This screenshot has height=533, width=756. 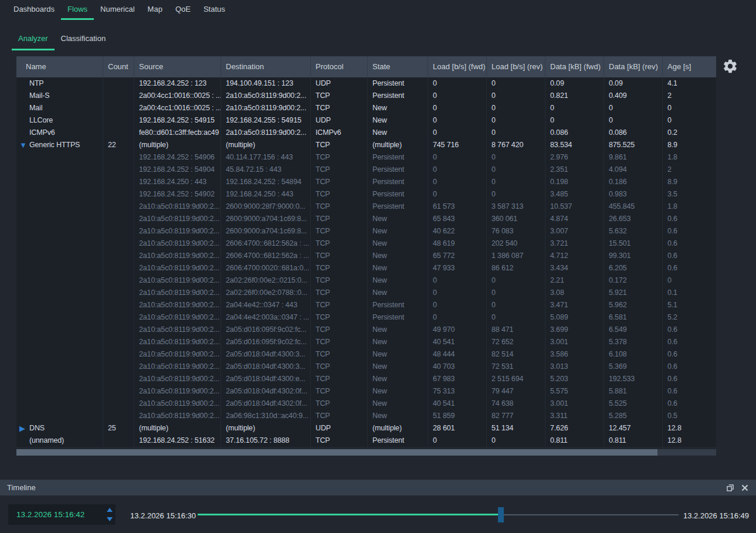 What do you see at coordinates (266, 67) in the screenshot?
I see `column-header-destination: Destination` at bounding box center [266, 67].